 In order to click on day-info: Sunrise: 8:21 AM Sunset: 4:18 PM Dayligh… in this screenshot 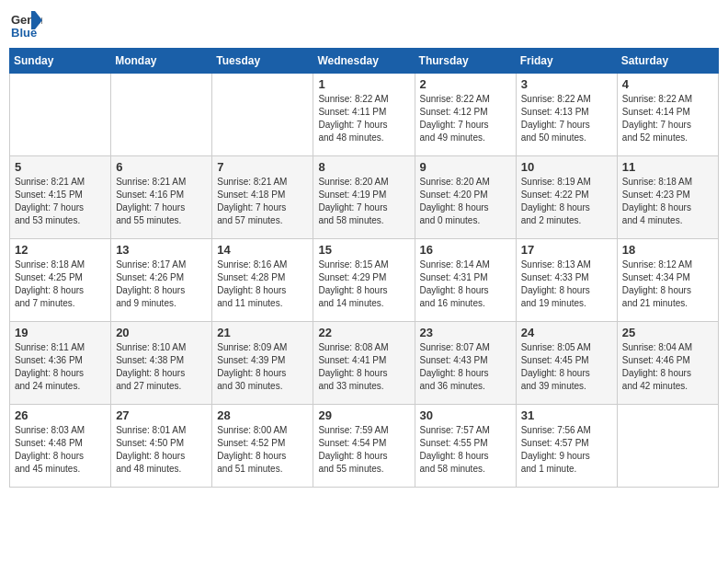, I will do `click(263, 201)`.